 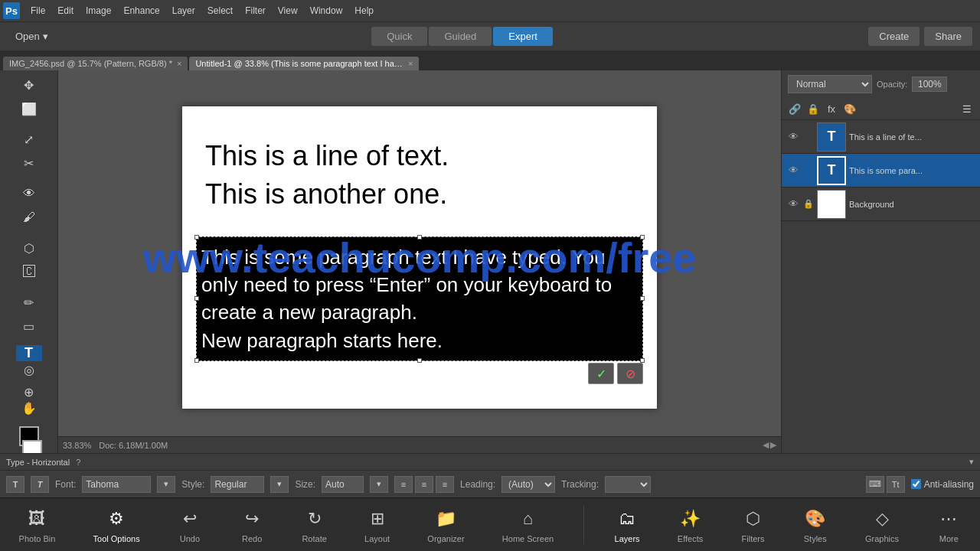 I want to click on doc-size: Doc: 6.18M/1.00M, so click(x=133, y=445).